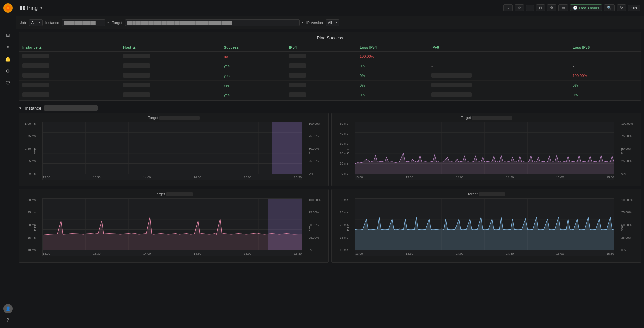 The width and height of the screenshot is (644, 328). Describe the element at coordinates (20, 108) in the screenshot. I see `collapse-icon: ▼` at that location.